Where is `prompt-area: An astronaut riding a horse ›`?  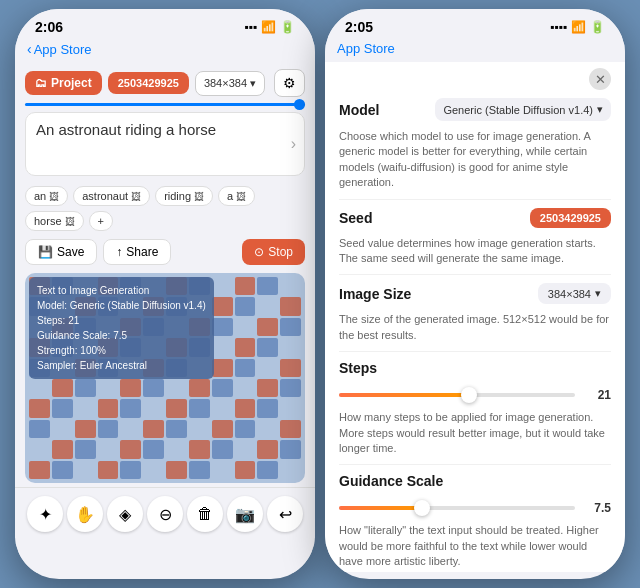 prompt-area: An astronaut riding a horse › is located at coordinates (165, 144).